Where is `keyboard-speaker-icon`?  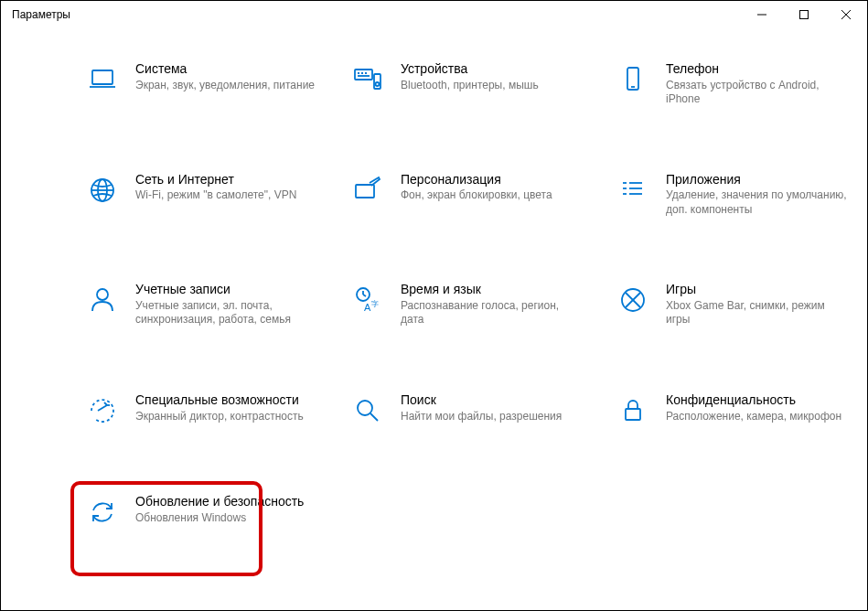
keyboard-speaker-icon is located at coordinates (368, 80).